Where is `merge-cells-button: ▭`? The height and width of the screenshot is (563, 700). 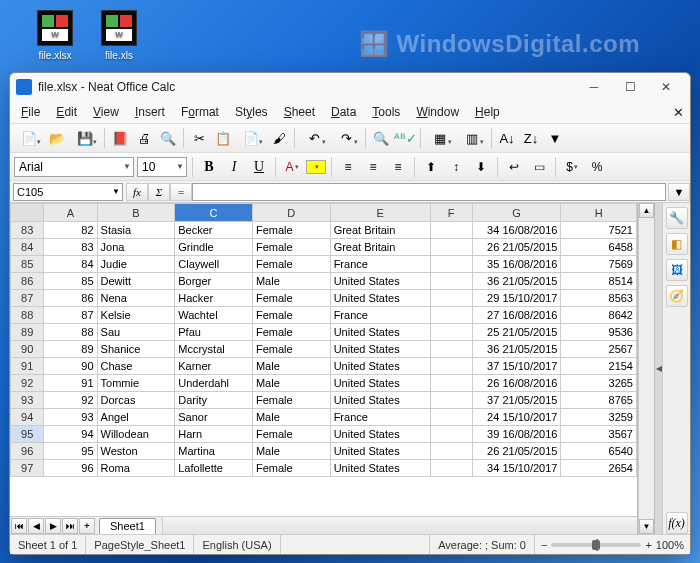
merge-cells-button: ▭ is located at coordinates (539, 167).